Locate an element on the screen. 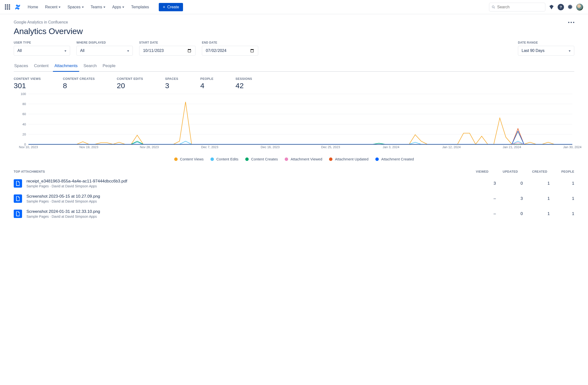  stat-label: CONTENT EDITS is located at coordinates (130, 79).